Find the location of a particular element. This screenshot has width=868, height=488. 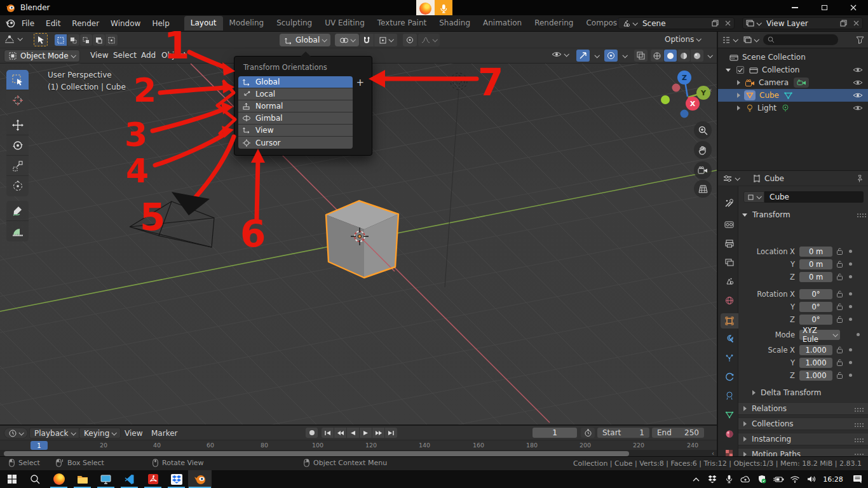

taskbar-search-button is located at coordinates (36, 479).